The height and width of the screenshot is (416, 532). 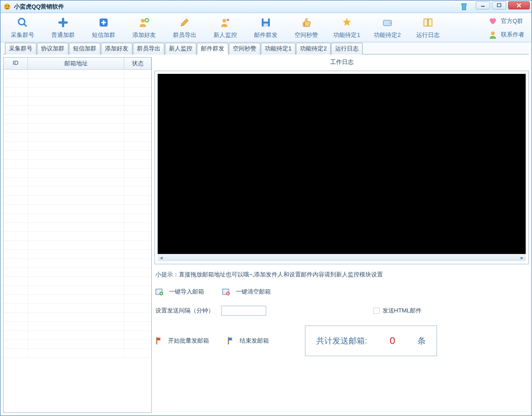 I want to click on pencil-icon, so click(x=185, y=23).